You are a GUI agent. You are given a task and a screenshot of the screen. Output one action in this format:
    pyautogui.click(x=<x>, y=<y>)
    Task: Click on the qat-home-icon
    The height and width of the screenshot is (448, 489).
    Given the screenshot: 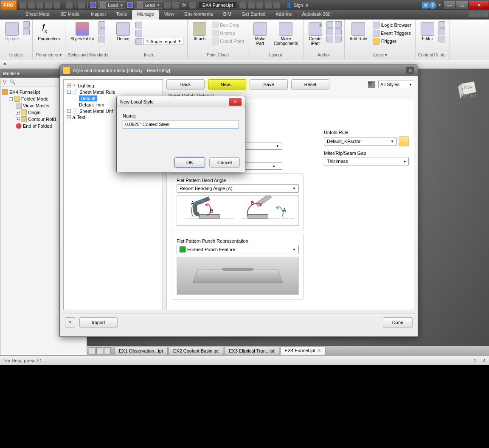 What is the action you would take?
    pyautogui.click(x=69, y=5)
    